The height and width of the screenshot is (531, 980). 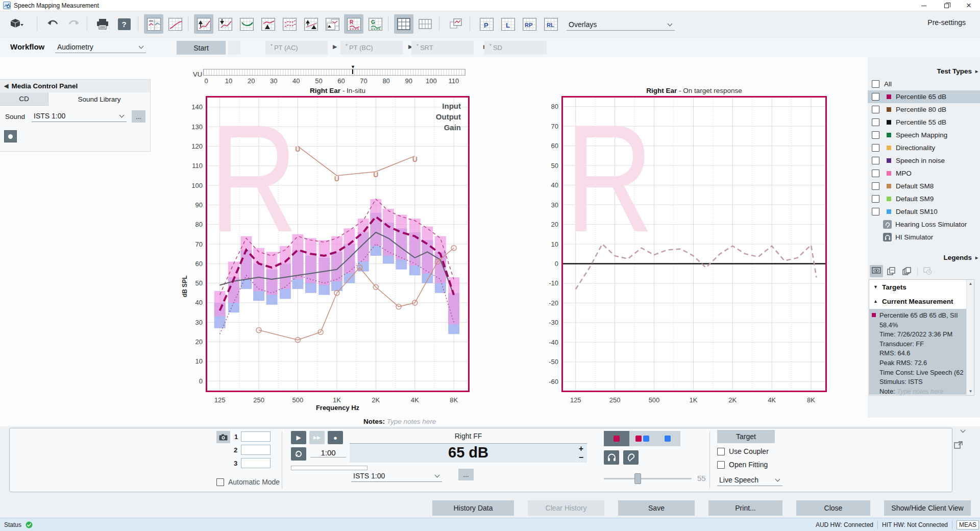 I want to click on fast-forward-button: ▶▶, so click(x=317, y=438).